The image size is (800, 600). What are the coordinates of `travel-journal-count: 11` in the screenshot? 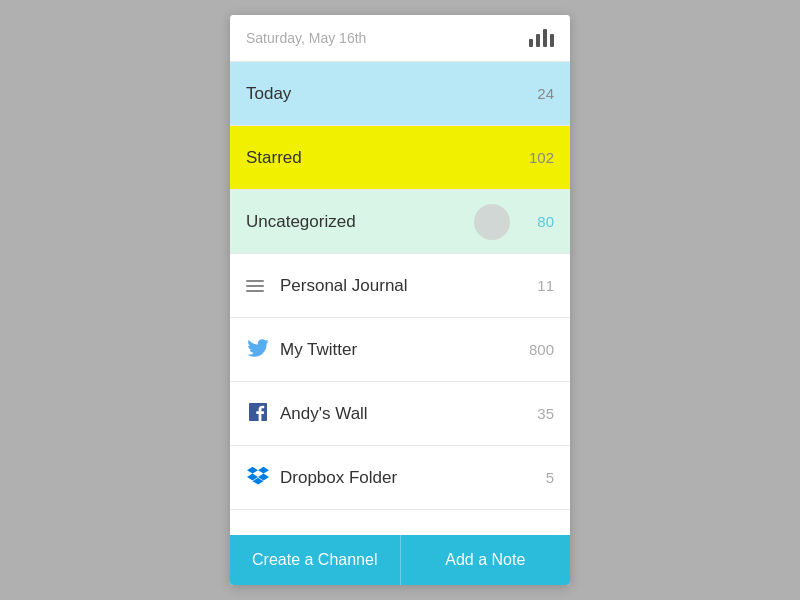 It's located at (546, 534).